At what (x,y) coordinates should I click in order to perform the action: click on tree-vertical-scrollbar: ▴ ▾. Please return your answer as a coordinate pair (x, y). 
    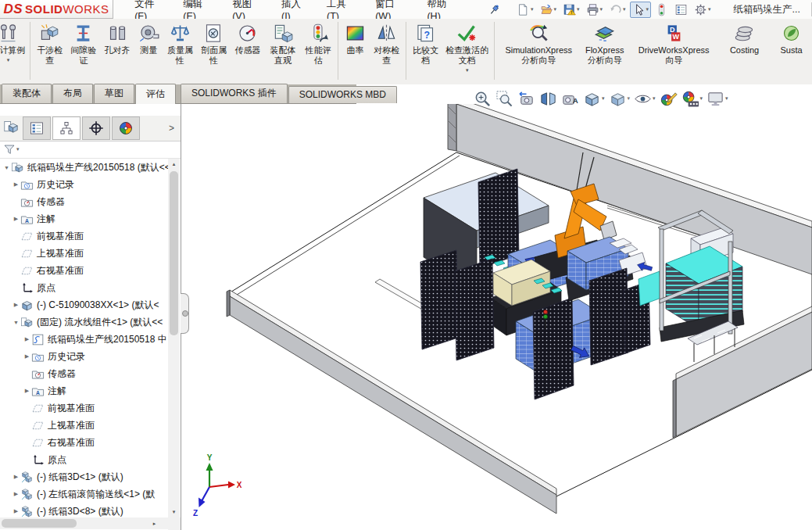
    Looking at the image, I should click on (173, 338).